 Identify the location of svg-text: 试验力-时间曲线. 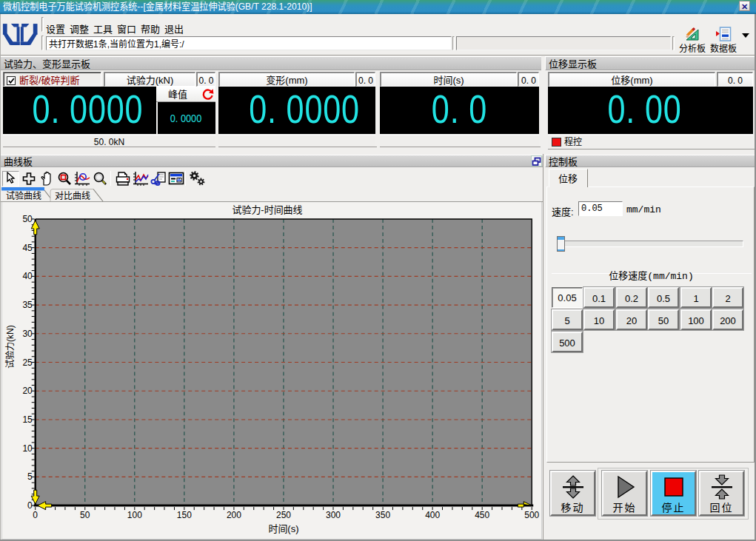
(267, 209).